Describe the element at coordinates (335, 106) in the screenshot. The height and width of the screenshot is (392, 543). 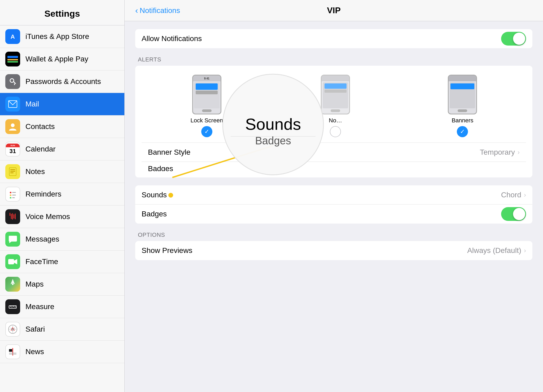
I see `device-option-notifcenter: No…` at that location.